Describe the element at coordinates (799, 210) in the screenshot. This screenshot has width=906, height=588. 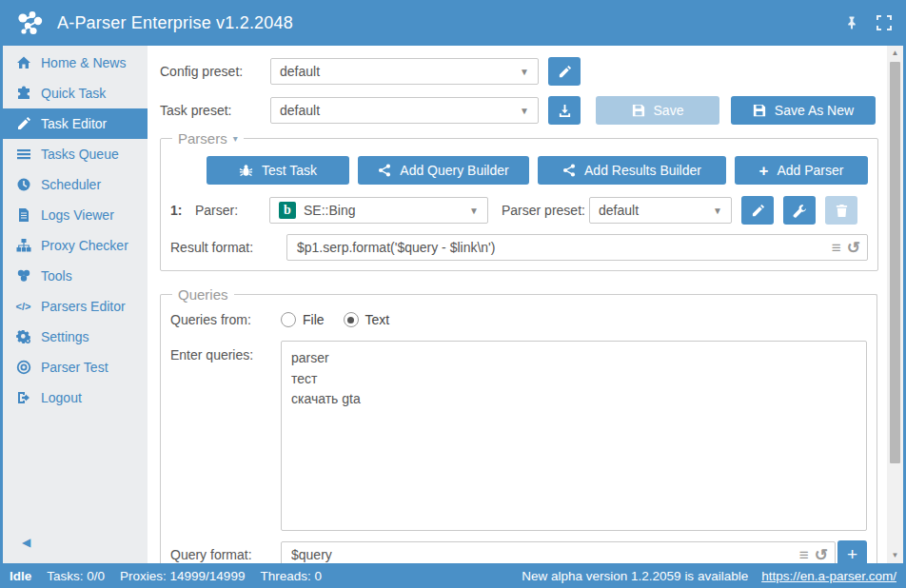
I see `parser-options-button` at that location.